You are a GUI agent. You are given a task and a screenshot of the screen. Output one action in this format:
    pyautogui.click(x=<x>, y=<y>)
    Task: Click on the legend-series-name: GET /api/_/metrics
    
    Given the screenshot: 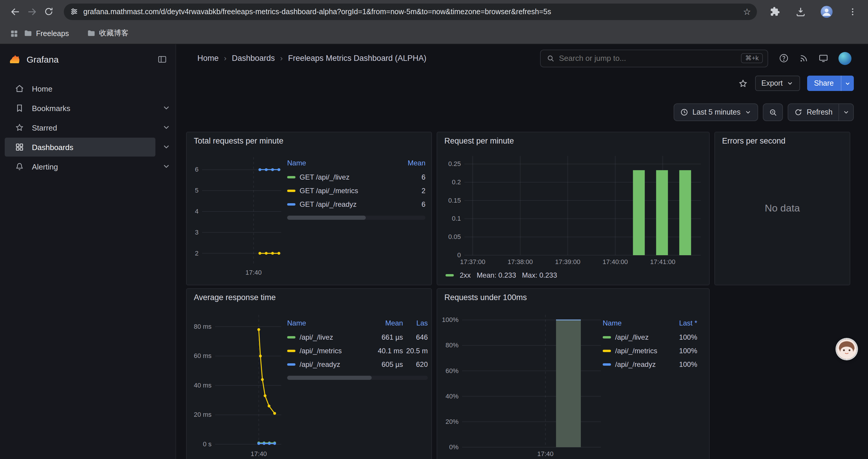 What is the action you would take?
    pyautogui.click(x=329, y=191)
    